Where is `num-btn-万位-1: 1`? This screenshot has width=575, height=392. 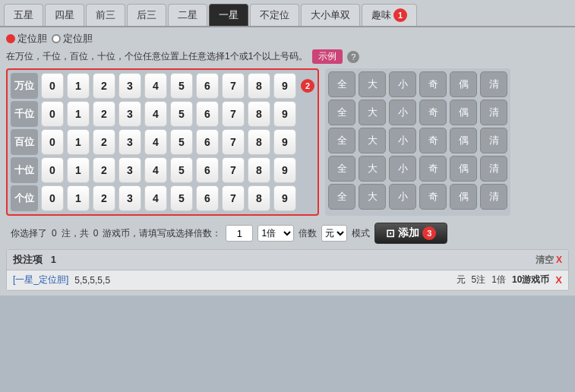 num-btn-万位-1: 1 is located at coordinates (78, 86).